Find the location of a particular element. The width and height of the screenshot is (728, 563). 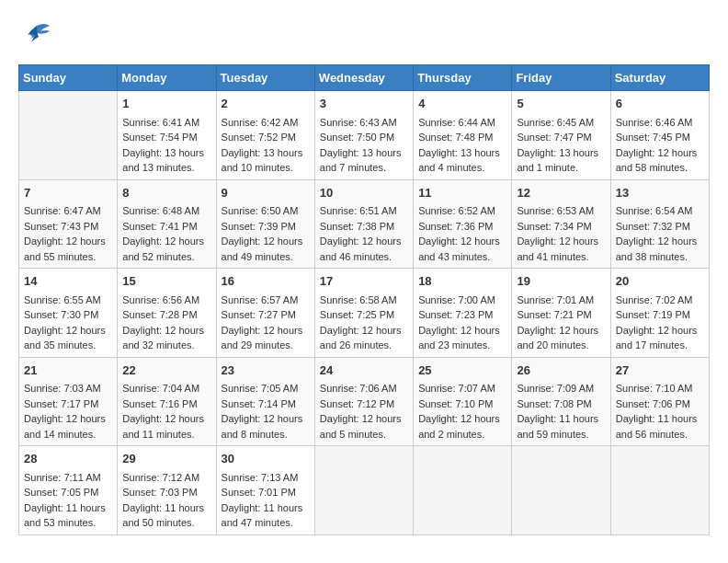

calendar-cell: 19Sunrise: 7:01 AMSunset: 7:21 PMDayligh… is located at coordinates (561, 313).